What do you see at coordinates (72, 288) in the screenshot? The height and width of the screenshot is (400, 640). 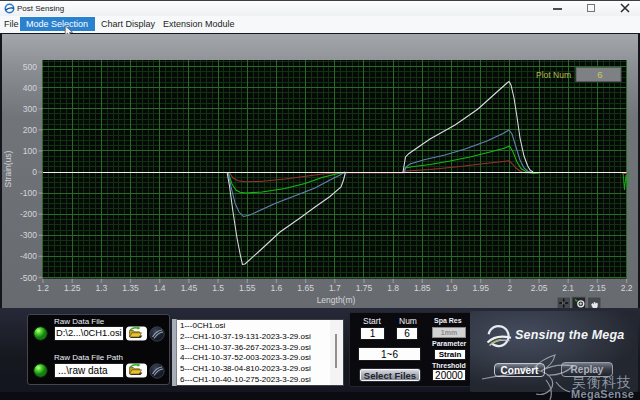 I see `svg-text: 1.25` at bounding box center [72, 288].